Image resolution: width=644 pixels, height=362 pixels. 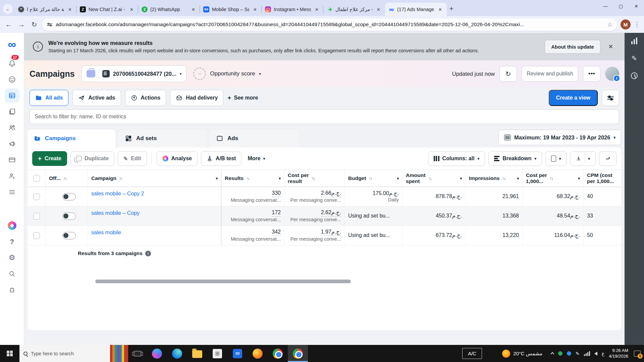 I want to click on create-a-view-button: Create a view, so click(x=573, y=98).